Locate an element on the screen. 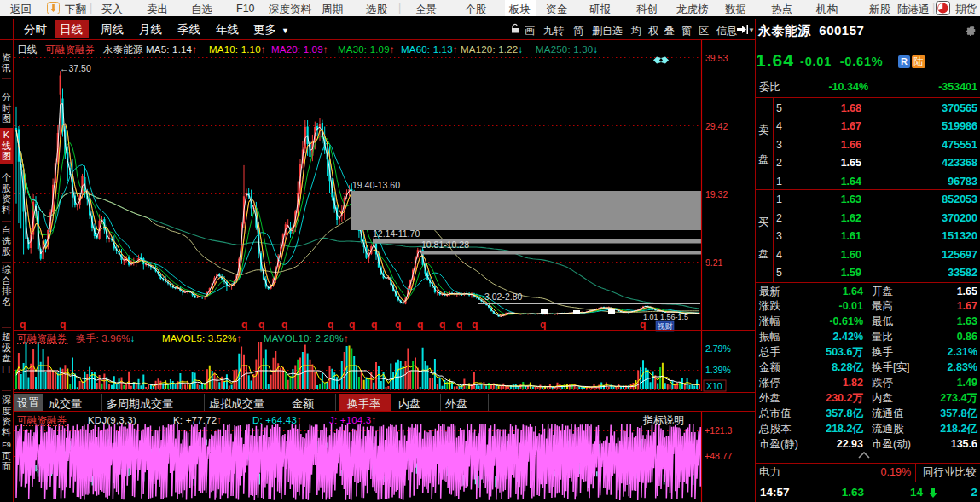 The height and width of the screenshot is (502, 980). svg-text: 金额 is located at coordinates (303, 404).